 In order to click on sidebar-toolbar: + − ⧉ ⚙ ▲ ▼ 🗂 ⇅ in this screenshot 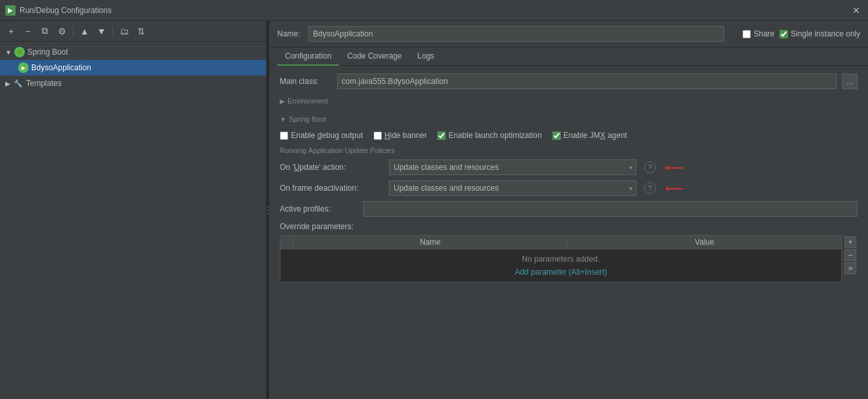, I will do `click(133, 31)`.